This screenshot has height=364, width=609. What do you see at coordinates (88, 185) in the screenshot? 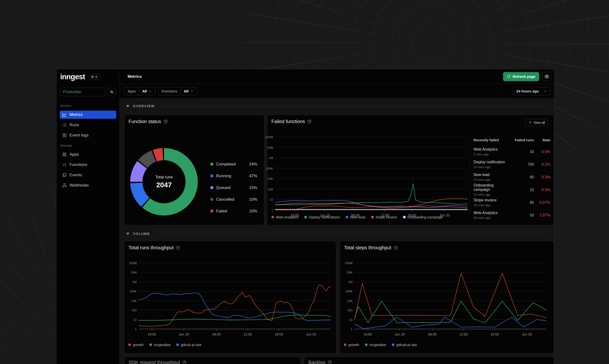
I see `sidebar-item-webhooks: Webhooks` at bounding box center [88, 185].